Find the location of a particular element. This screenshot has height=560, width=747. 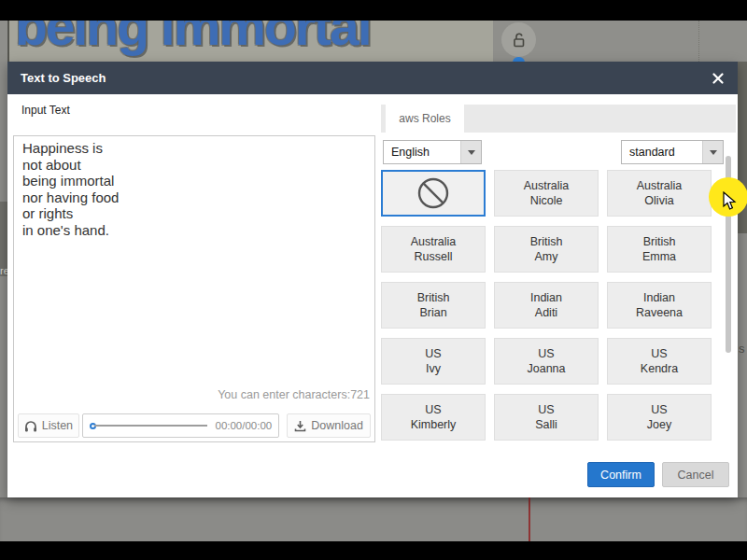

voice-name: Joanna is located at coordinates (545, 369).